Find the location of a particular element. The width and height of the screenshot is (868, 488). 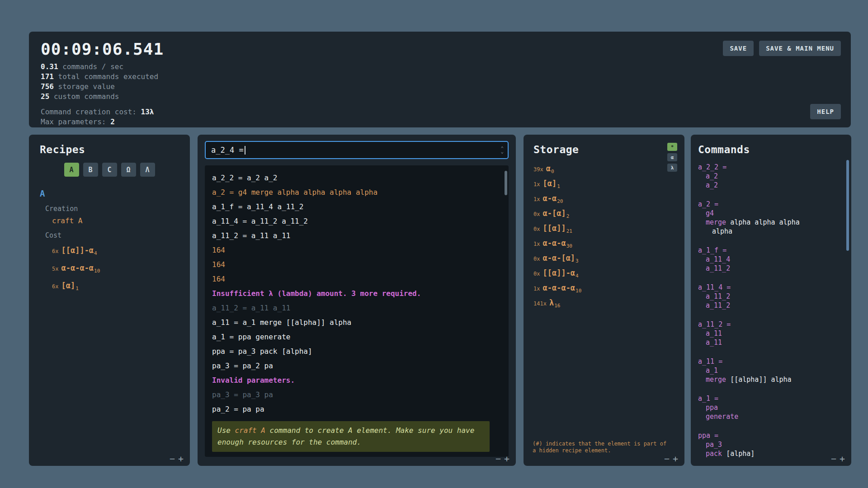

meta-line: Max parameters: 2 is located at coordinates (440, 122).